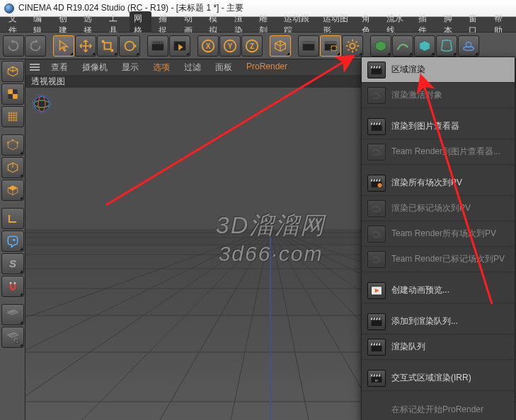  What do you see at coordinates (438, 234) in the screenshot?
I see `render-menu-item: Team Render所有场次到PV` at bounding box center [438, 234].